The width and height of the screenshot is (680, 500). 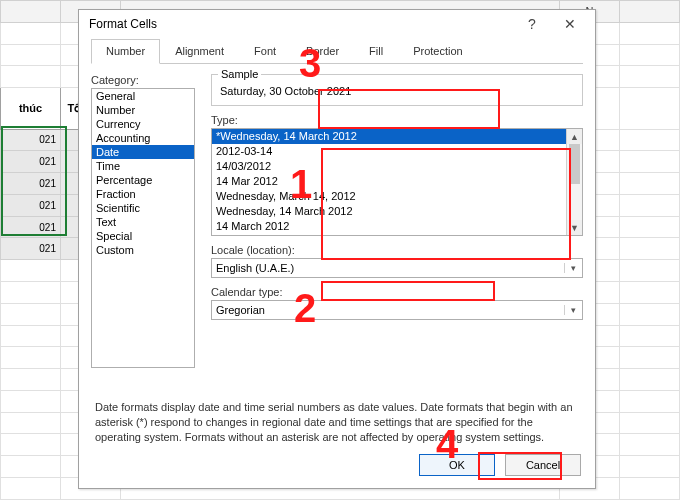 I want to click on category-item: Text, so click(x=143, y=222).